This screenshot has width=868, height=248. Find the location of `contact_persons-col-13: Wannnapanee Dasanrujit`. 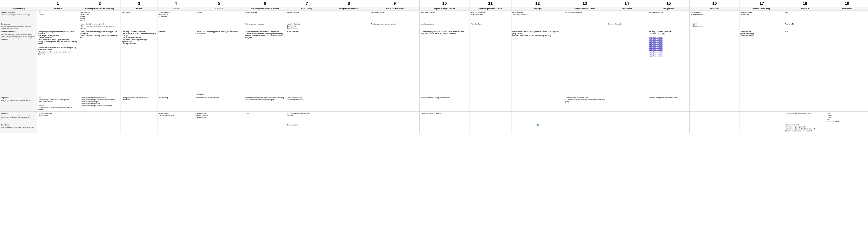

contact_persons-col-13: Wannnapanee Dasanrujit is located at coordinates (585, 16).